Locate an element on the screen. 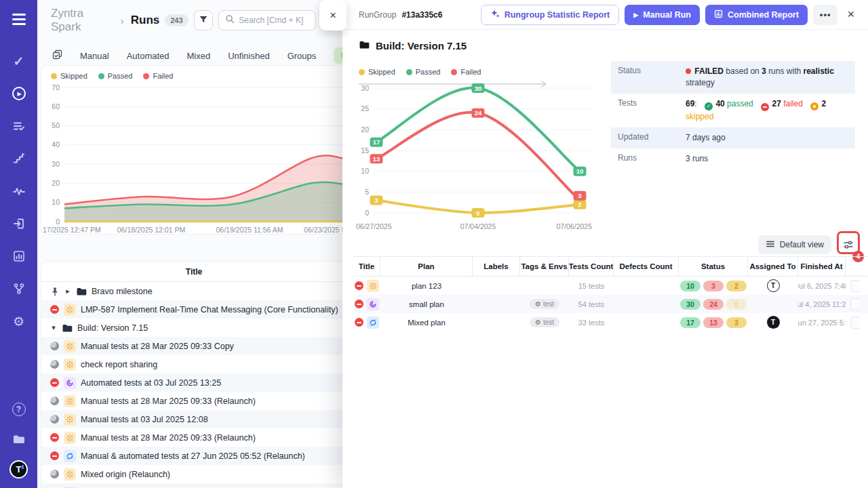 The image size is (868, 488). breadcrumb-project: Zyntra Spark is located at coordinates (83, 20).